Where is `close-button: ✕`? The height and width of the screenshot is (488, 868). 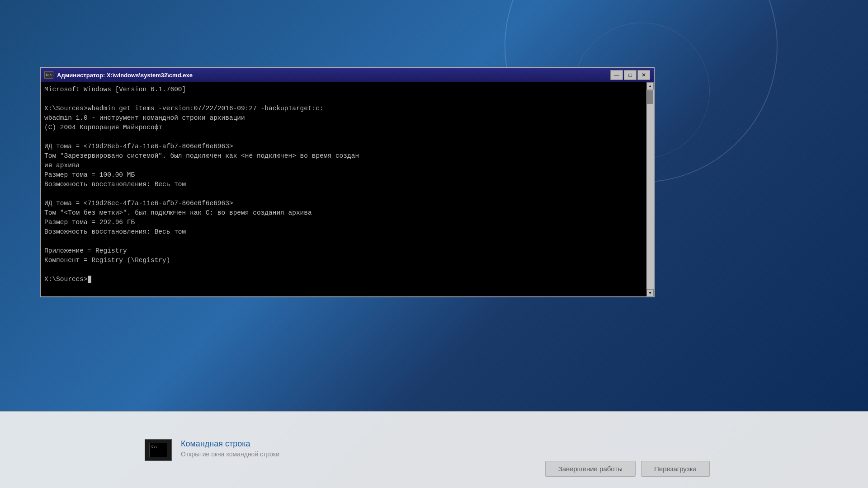
close-button: ✕ is located at coordinates (644, 75).